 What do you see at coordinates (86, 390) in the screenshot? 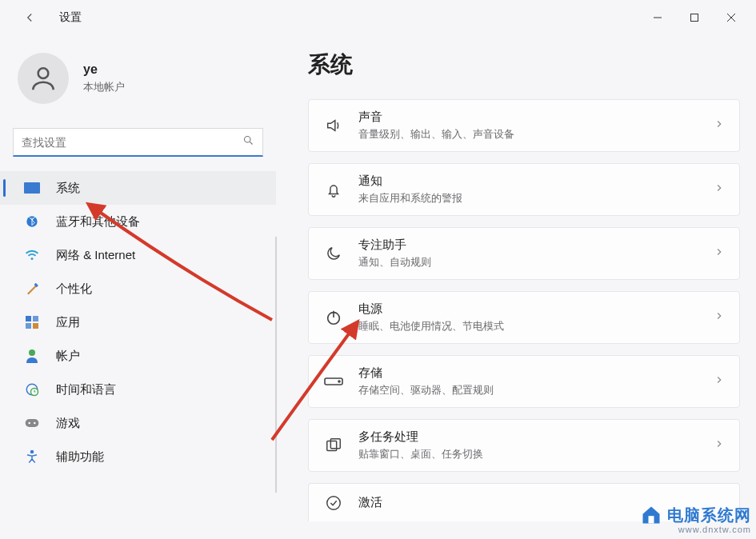
I see `nav-label: 时间和语言` at bounding box center [86, 390].